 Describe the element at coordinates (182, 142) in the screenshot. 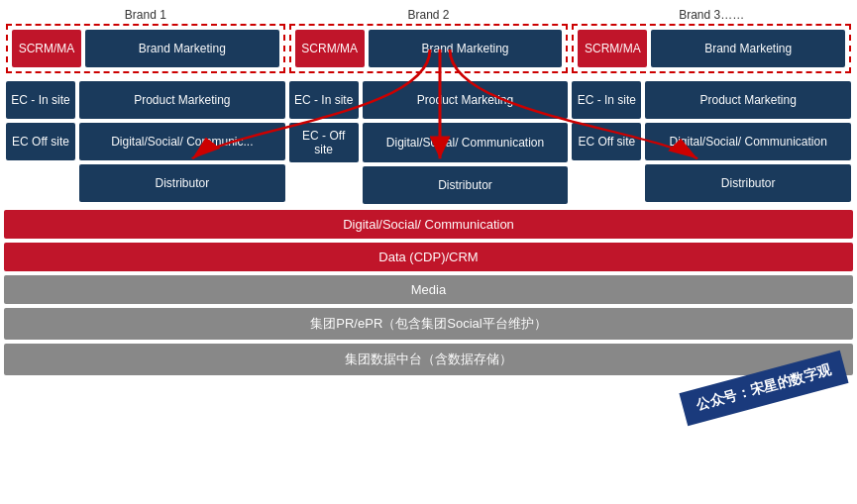

I see `brand-1-digital-social: Digital/Social/ Communic...` at that location.